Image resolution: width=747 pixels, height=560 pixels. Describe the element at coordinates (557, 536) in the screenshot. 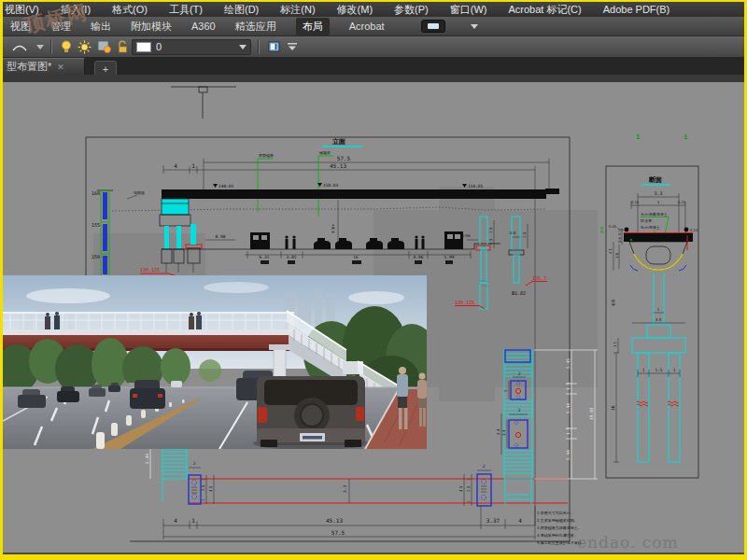

I see `svg-text: 4.基础采用钻孔灌注桩。` at that location.